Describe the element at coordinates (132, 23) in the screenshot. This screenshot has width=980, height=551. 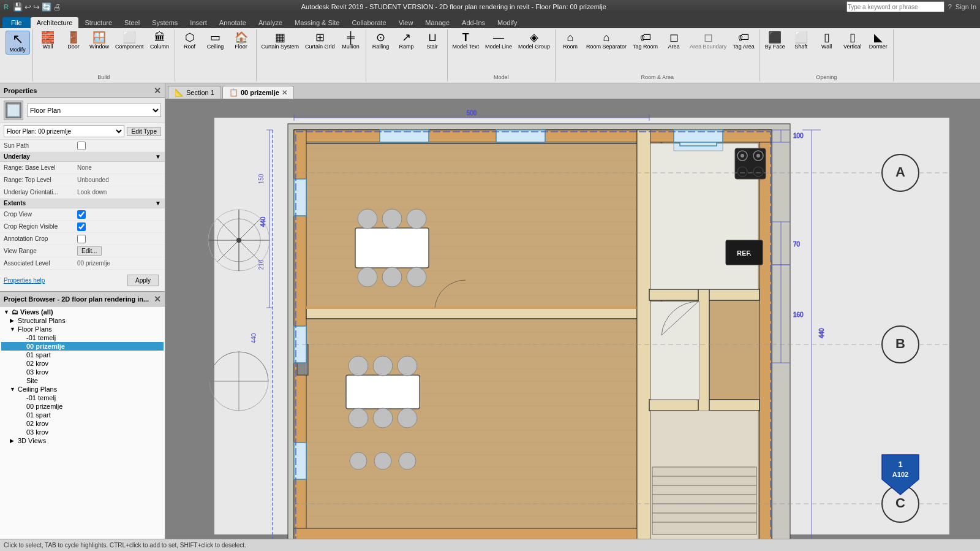
I see `tab-steel: Steel` at that location.